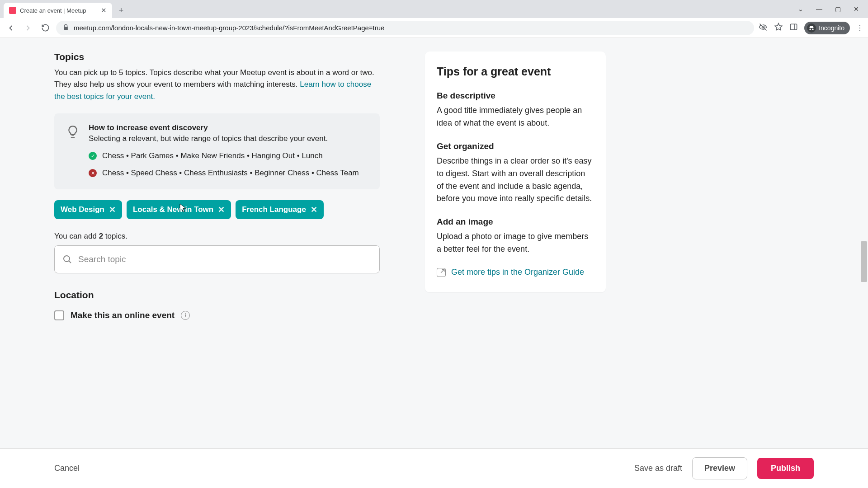 This screenshot has width=868, height=488. What do you see at coordinates (45, 28) in the screenshot?
I see `reload-button` at bounding box center [45, 28].